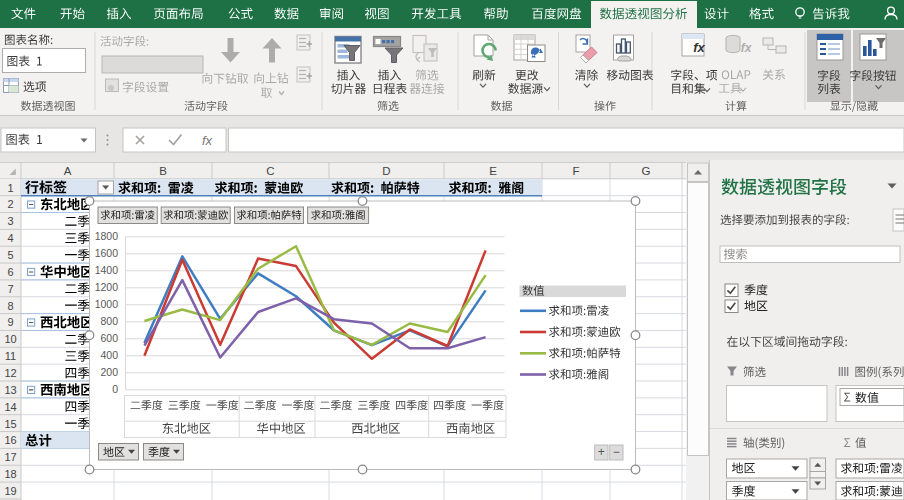 This screenshot has height=500, width=904. I want to click on svg-text: B, so click(163, 171).